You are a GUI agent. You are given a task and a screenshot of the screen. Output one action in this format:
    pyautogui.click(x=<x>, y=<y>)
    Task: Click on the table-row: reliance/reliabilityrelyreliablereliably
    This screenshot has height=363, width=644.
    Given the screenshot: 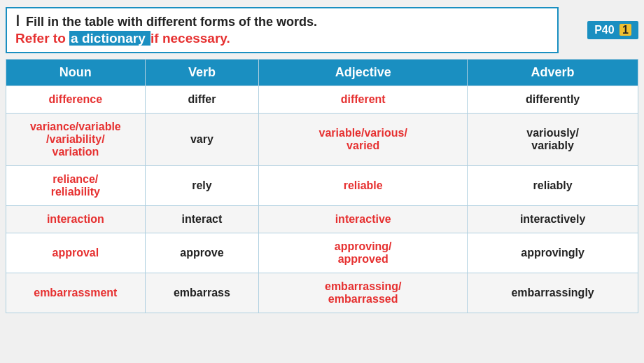 What is the action you would take?
    pyautogui.click(x=322, y=186)
    